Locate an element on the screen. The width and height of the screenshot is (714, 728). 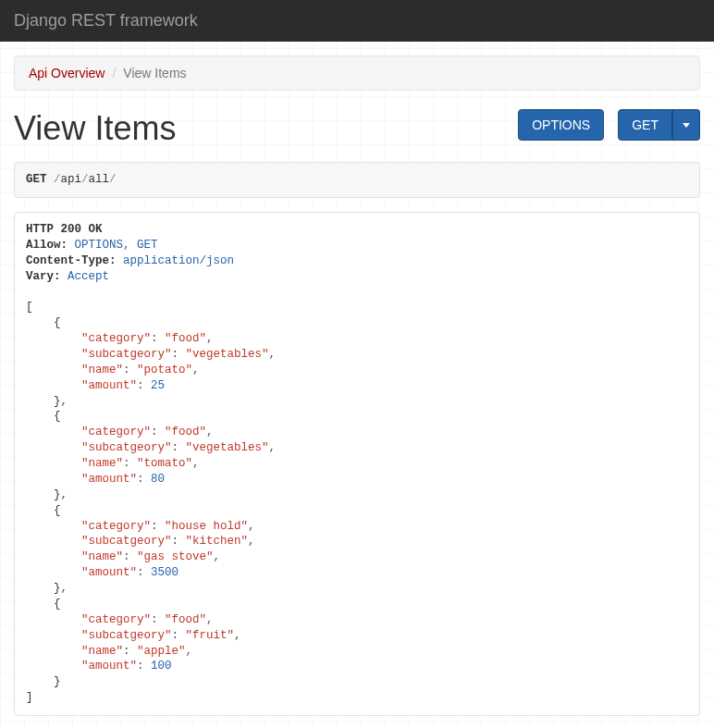
get-dropdown-toggle is located at coordinates (686, 125).